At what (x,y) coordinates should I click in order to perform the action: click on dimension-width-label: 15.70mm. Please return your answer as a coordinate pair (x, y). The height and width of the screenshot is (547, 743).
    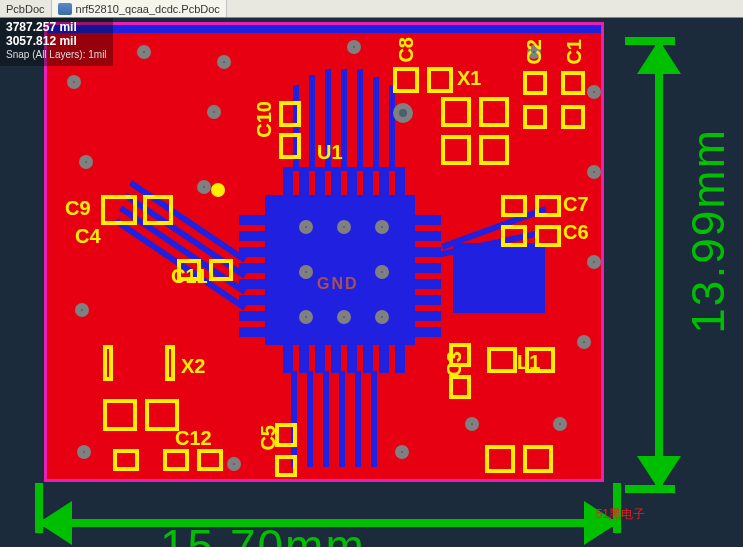
    Looking at the image, I should click on (263, 533).